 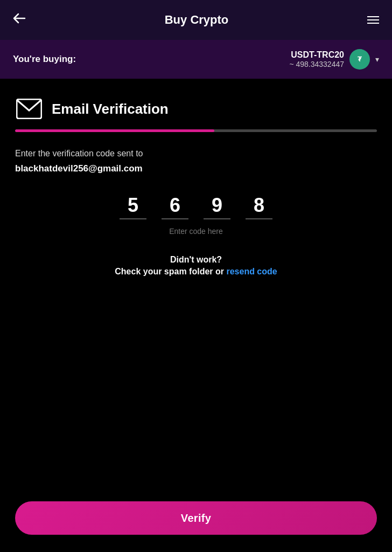 I want to click on progress-bar-track, so click(x=196, y=130).